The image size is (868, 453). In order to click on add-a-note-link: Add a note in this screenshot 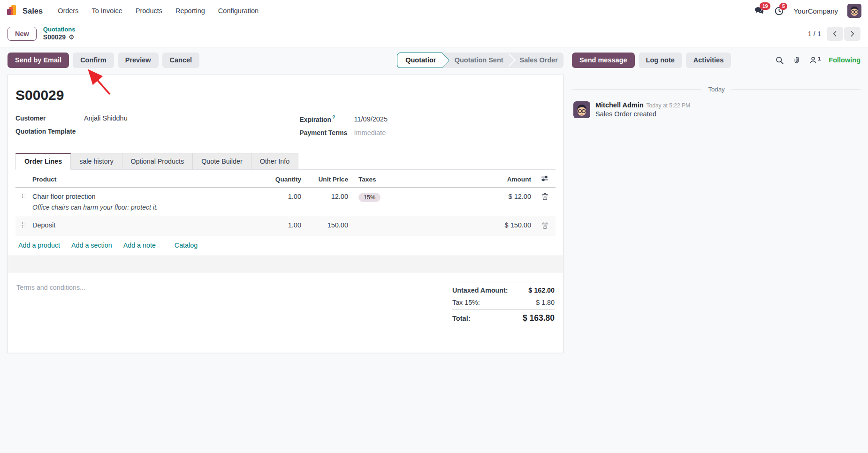, I will do `click(140, 245)`.